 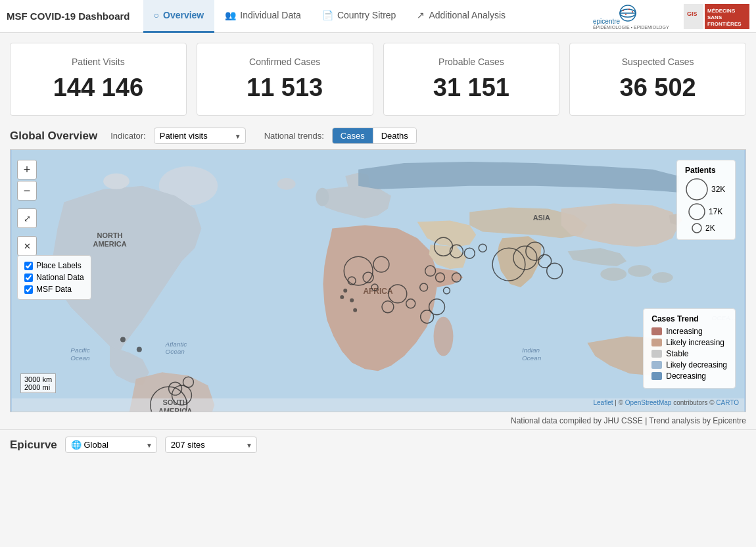 What do you see at coordinates (715, 212) in the screenshot?
I see `legend-17k-label: 17K` at bounding box center [715, 212].